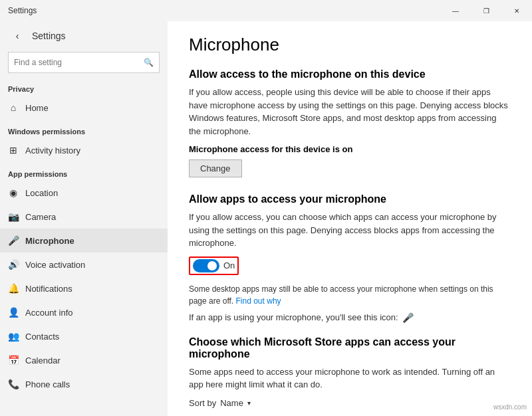  I want to click on camera-icon: 📷, so click(13, 217).